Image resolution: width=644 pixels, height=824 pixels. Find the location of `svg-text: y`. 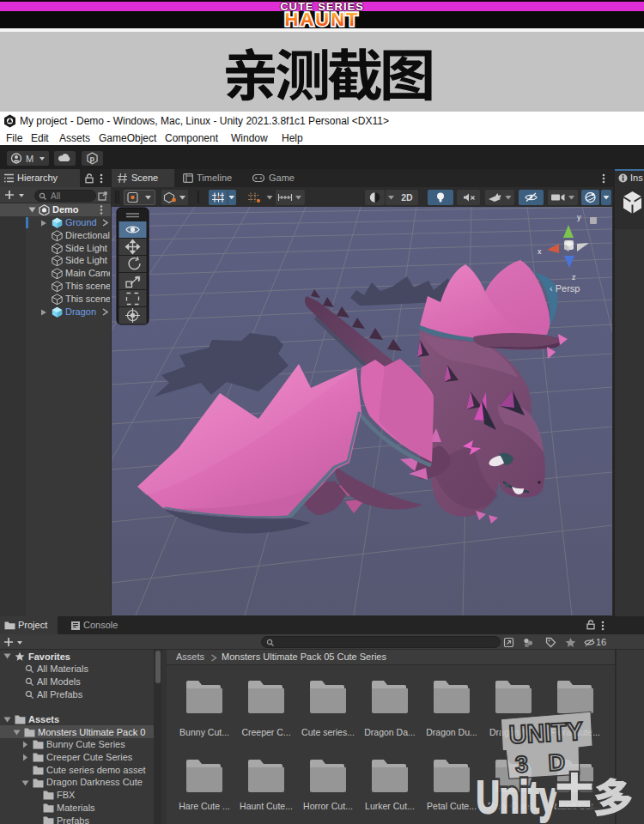

svg-text: y is located at coordinates (579, 217).